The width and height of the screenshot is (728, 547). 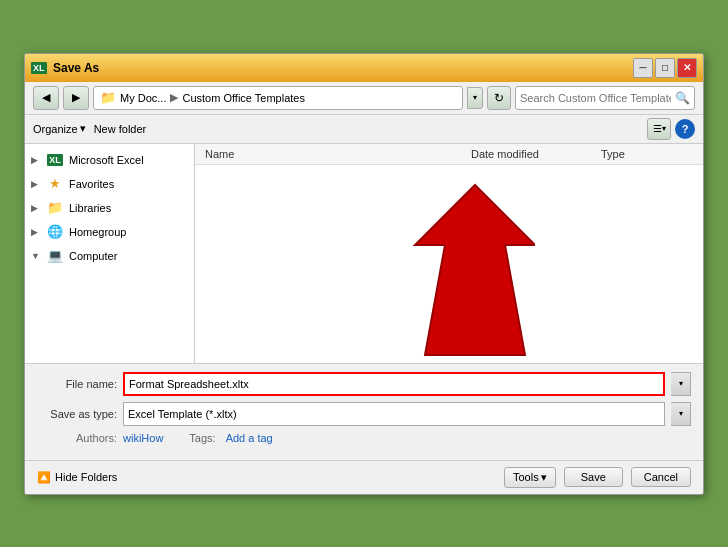 What do you see at coordinates (665, 68) in the screenshot?
I see `maximize-button: □` at bounding box center [665, 68].